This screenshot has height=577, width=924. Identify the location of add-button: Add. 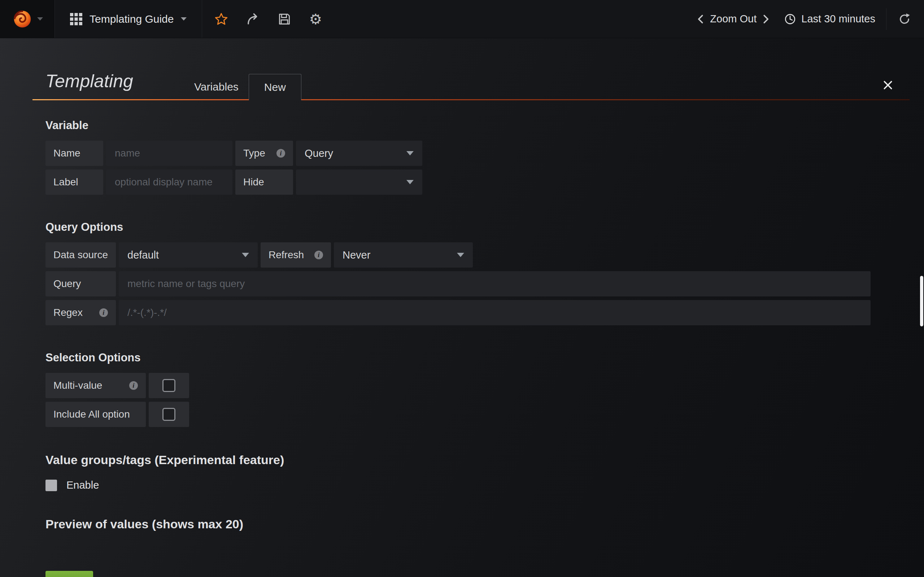
(69, 574).